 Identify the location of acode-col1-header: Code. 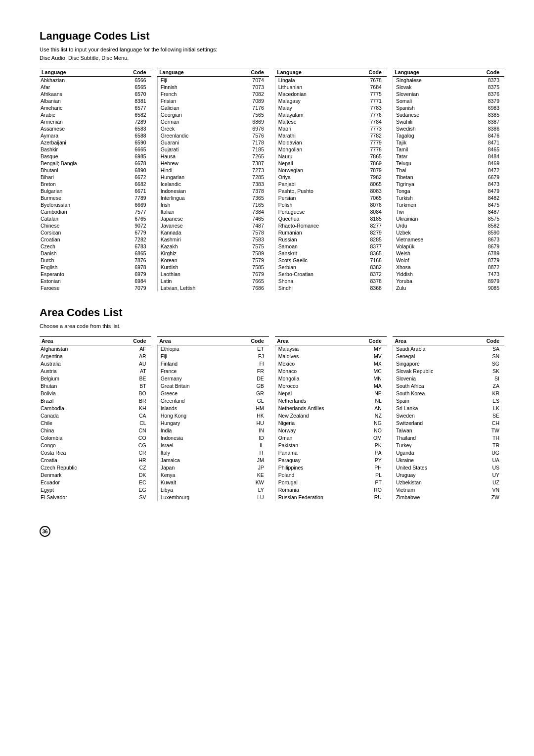
(135, 340).